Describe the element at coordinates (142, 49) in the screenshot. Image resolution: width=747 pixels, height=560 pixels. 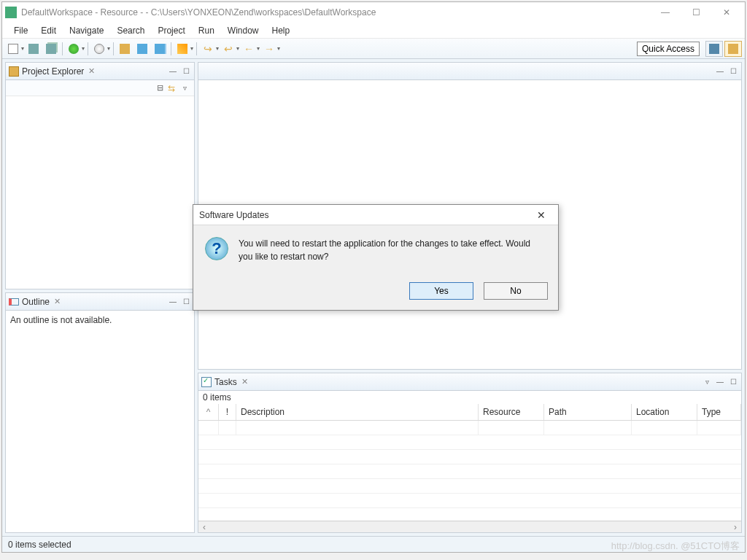
I see `navigate-button` at that location.